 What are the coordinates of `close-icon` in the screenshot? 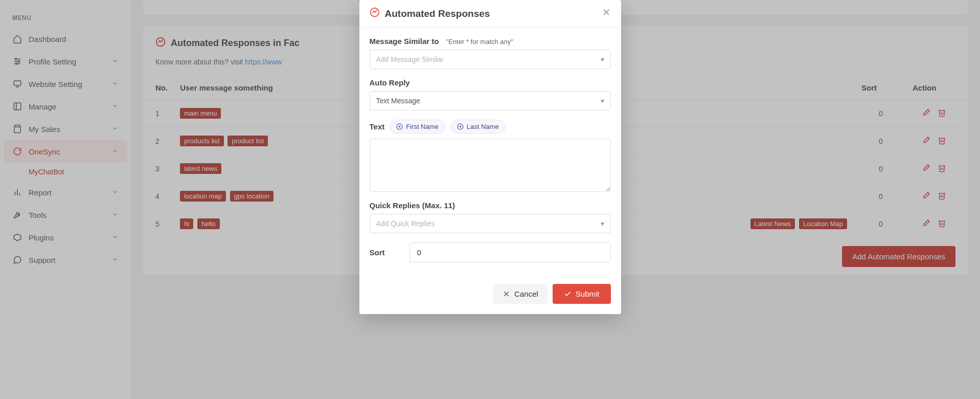 It's located at (606, 13).